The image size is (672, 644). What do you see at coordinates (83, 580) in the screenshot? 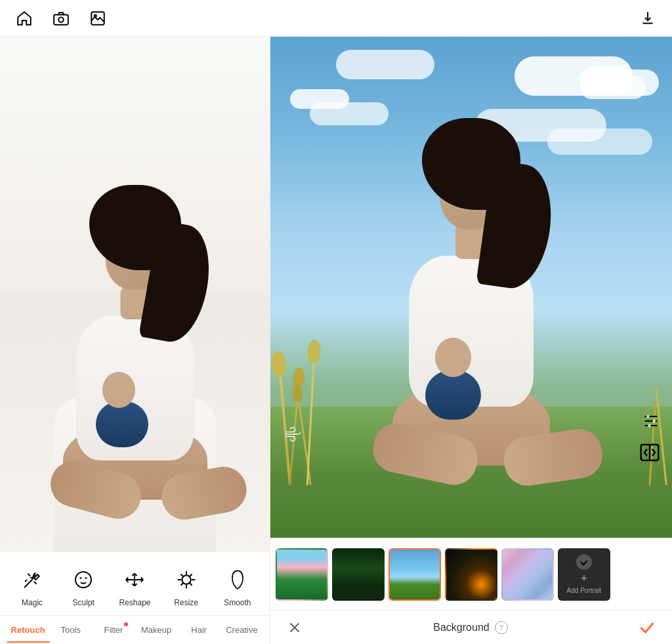
I see `sculpt-icon` at bounding box center [83, 580].